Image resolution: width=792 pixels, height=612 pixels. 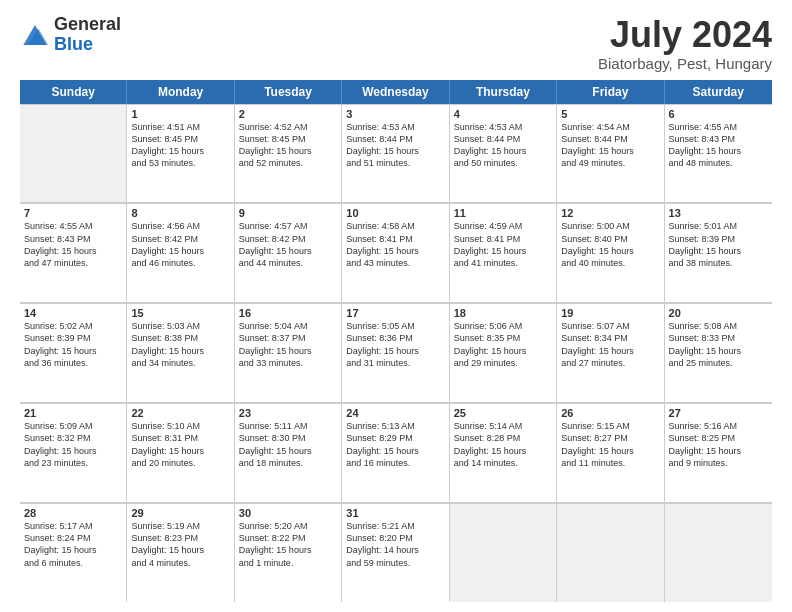 I want to click on subtitle: Biatorbagy, Pest, Hungary, so click(x=685, y=64).